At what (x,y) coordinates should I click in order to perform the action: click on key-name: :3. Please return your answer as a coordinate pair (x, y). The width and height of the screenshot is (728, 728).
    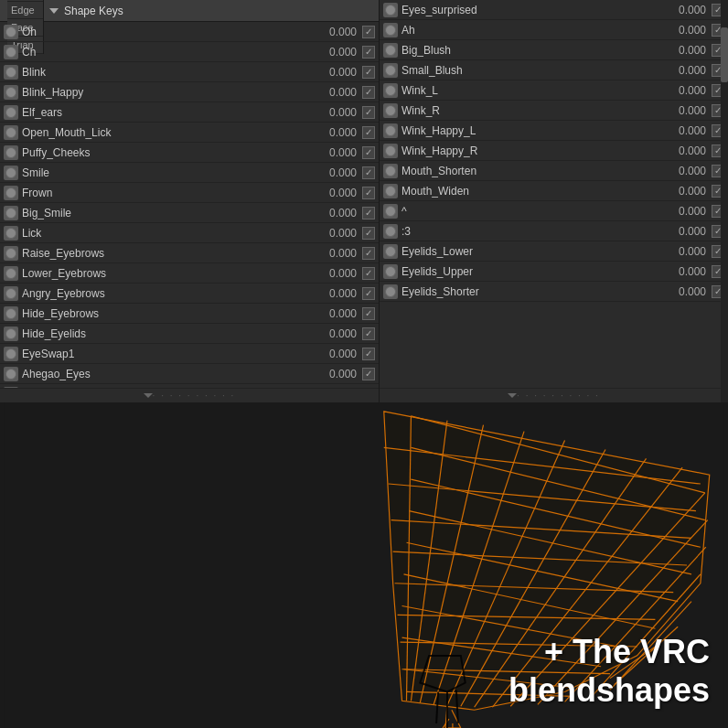
    Looking at the image, I should click on (530, 231).